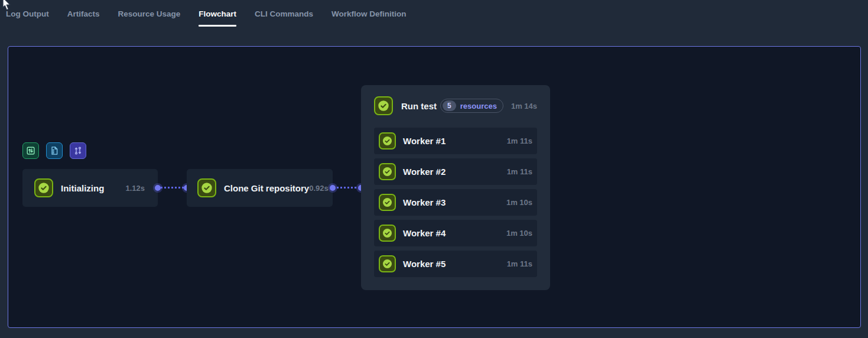 This screenshot has width=868, height=338. I want to click on box-sort-icon, so click(31, 151).